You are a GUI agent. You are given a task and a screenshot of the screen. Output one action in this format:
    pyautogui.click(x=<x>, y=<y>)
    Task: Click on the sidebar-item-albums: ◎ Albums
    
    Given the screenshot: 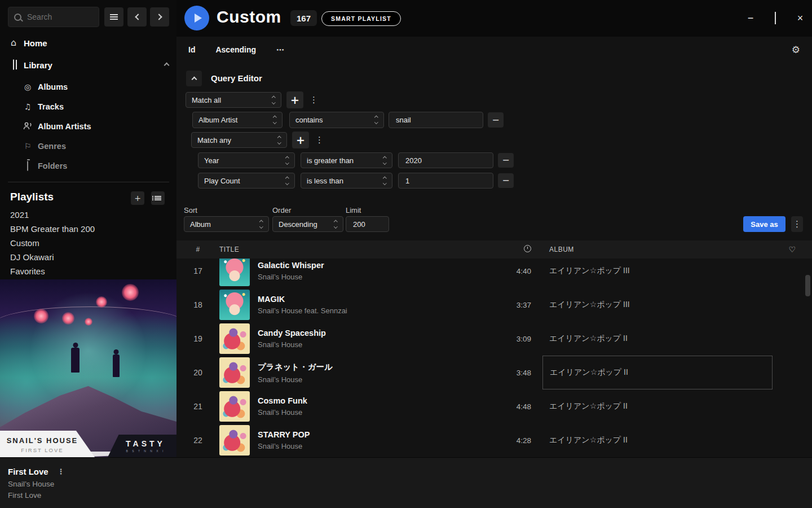 What is the action you would take?
    pyautogui.click(x=45, y=87)
    